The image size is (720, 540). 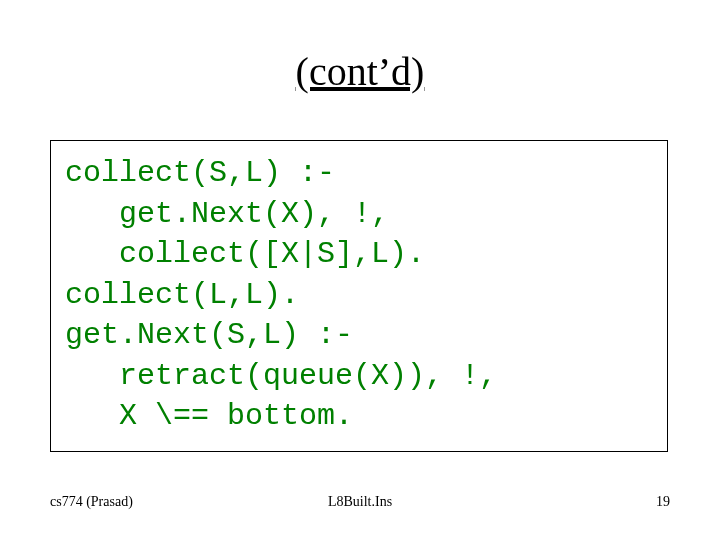 I want to click on slide-title: (cont’d), so click(x=360, y=72).